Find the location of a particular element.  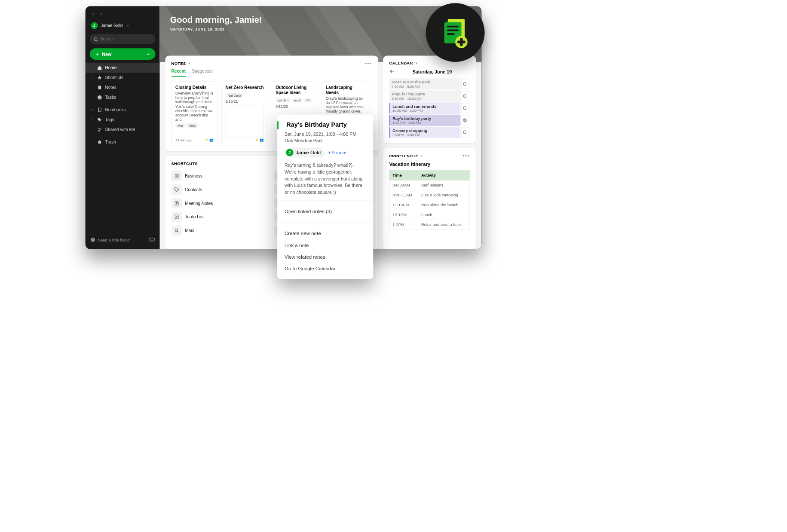

help-label: Need a little help? is located at coordinates (113, 240).